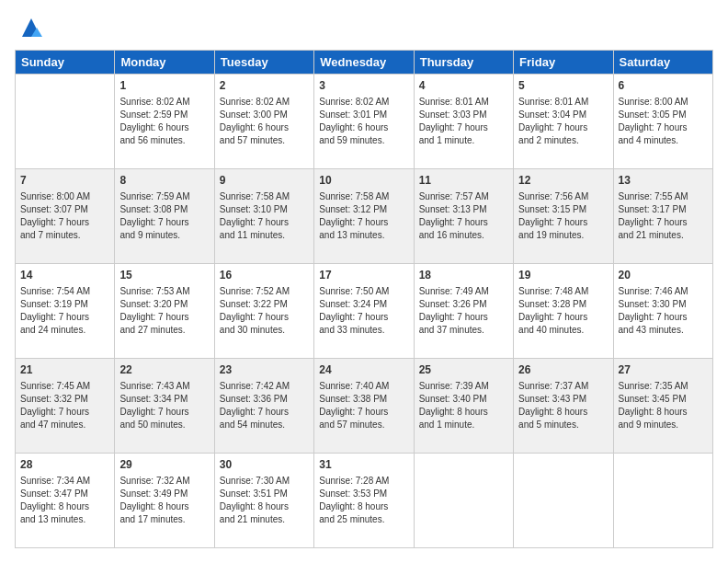 The width and height of the screenshot is (728, 563). I want to click on calendar-cell: 1Sunrise: 8:02 AMSunset: 2:59 PMDaylight…, so click(165, 121).